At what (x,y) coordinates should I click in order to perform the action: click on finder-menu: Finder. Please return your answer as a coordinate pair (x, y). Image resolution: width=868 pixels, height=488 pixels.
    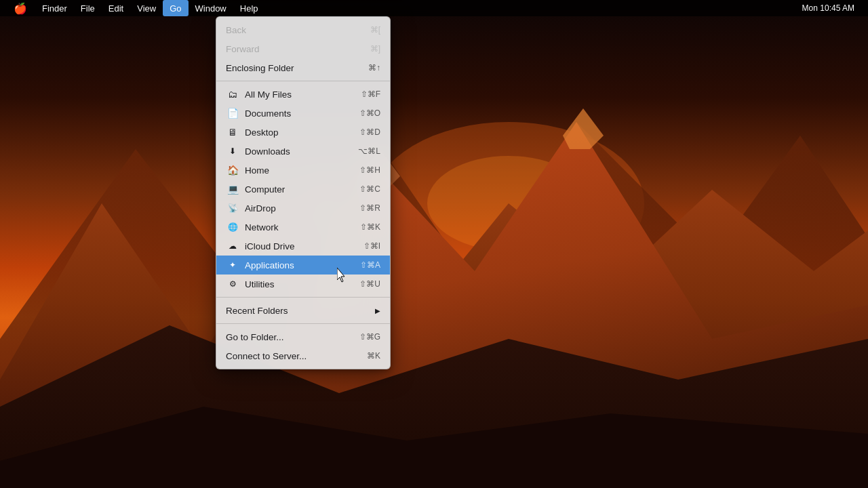
    Looking at the image, I should click on (54, 8).